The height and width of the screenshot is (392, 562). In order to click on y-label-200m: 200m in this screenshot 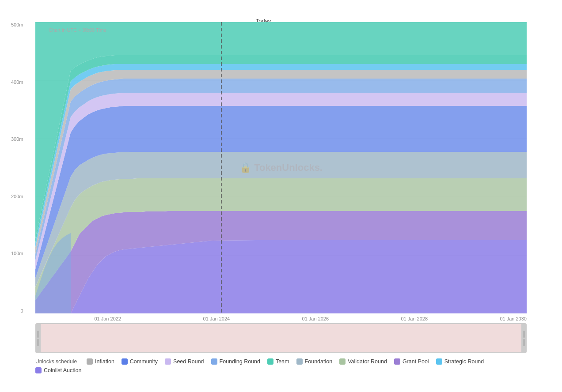, I will do `click(17, 196)`.